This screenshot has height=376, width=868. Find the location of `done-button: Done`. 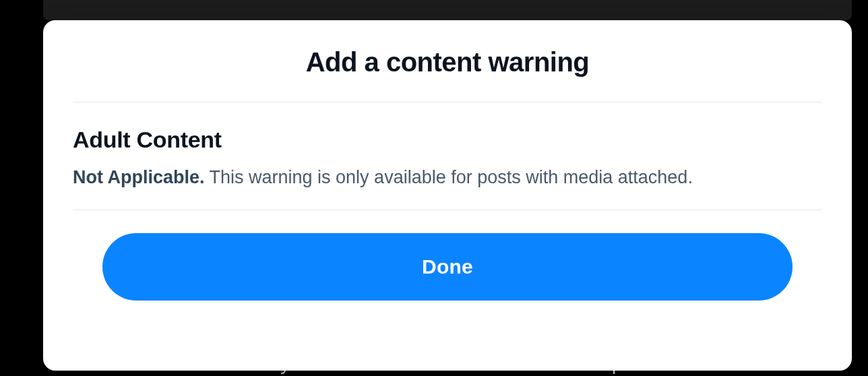

done-button: Done is located at coordinates (447, 267).